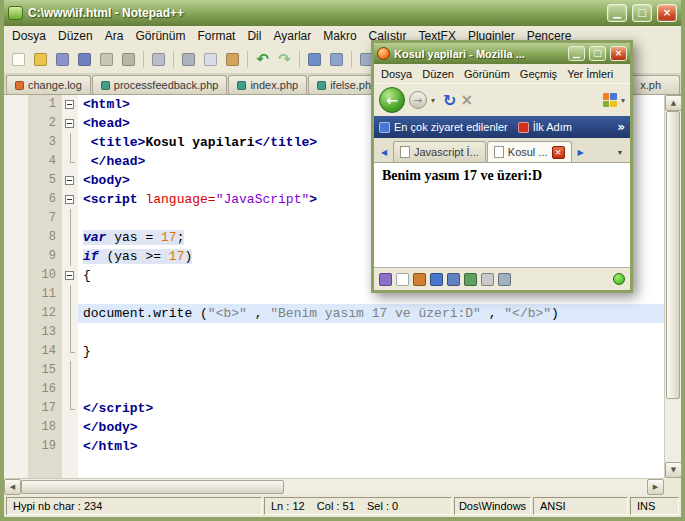 The height and width of the screenshot is (521, 685). Describe the element at coordinates (598, 54) in the screenshot. I see `firefox-maximize-button: □` at that location.